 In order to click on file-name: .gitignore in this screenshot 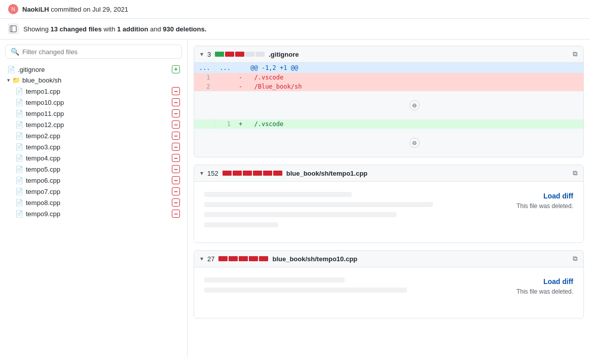, I will do `click(93, 70)`.